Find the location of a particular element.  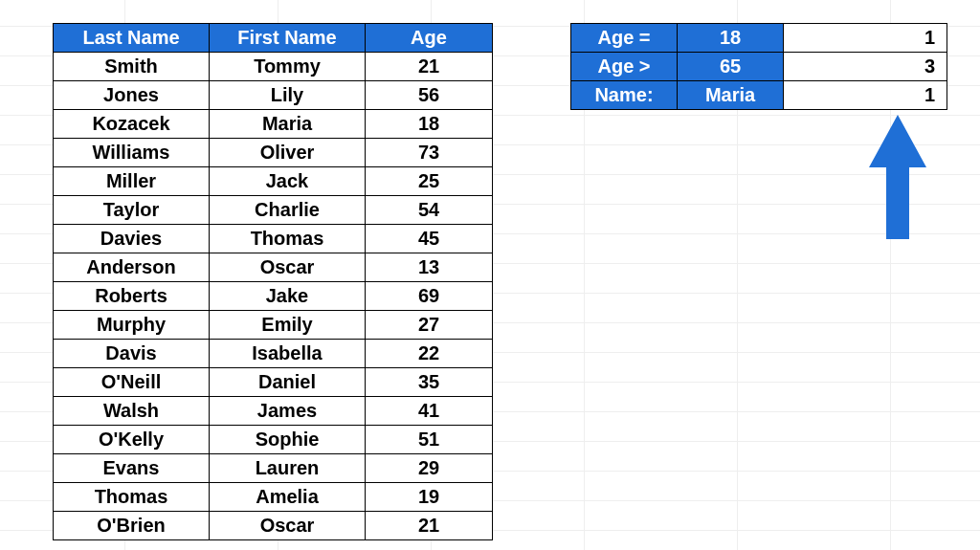

table-row: RobertsJake69 is located at coordinates (274, 297).